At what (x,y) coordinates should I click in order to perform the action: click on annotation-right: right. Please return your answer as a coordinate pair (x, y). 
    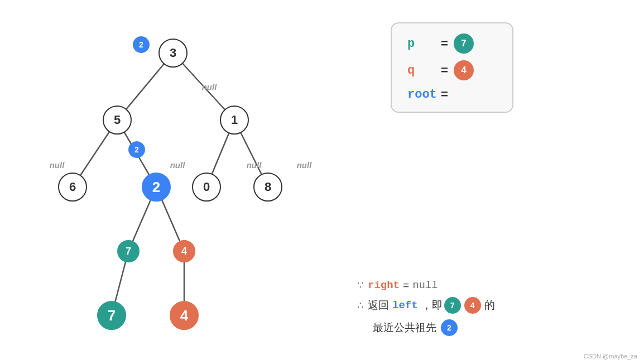
    Looking at the image, I should click on (384, 285).